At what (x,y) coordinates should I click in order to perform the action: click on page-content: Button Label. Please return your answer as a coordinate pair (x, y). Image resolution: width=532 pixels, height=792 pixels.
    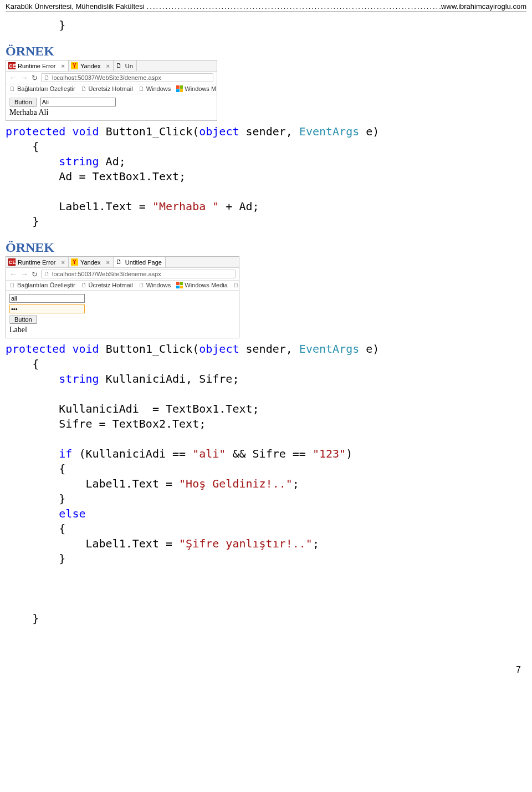
    Looking at the image, I should click on (122, 314).